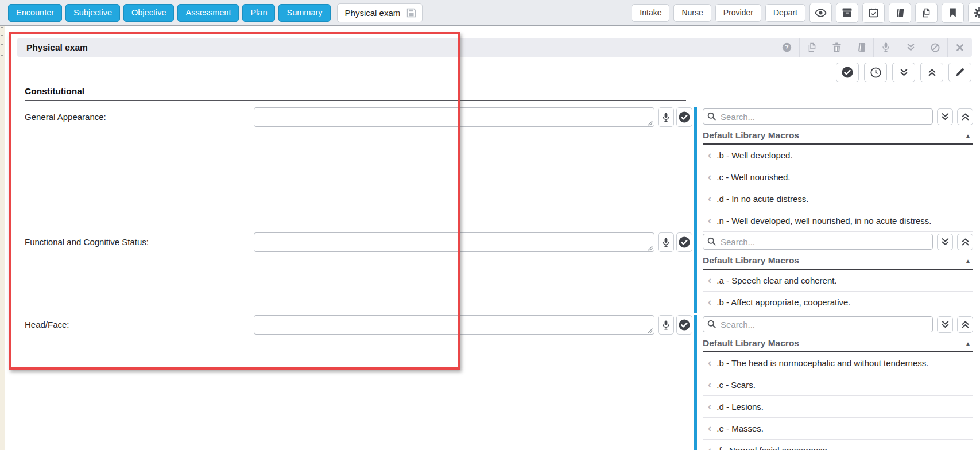 The image size is (980, 450). I want to click on nav-button-assessment: Assessment, so click(208, 13).